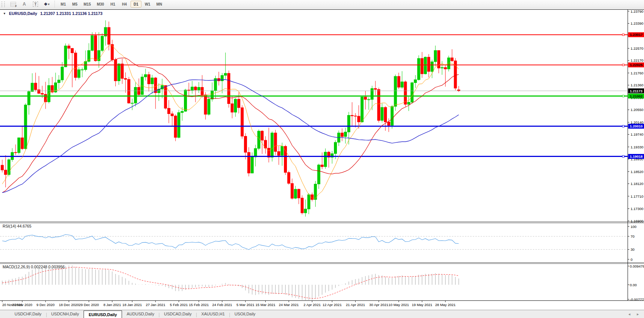 Image resolution: width=644 pixels, height=318 pixels. What do you see at coordinates (231, 242) in the screenshot?
I see `rsi-line` at bounding box center [231, 242].